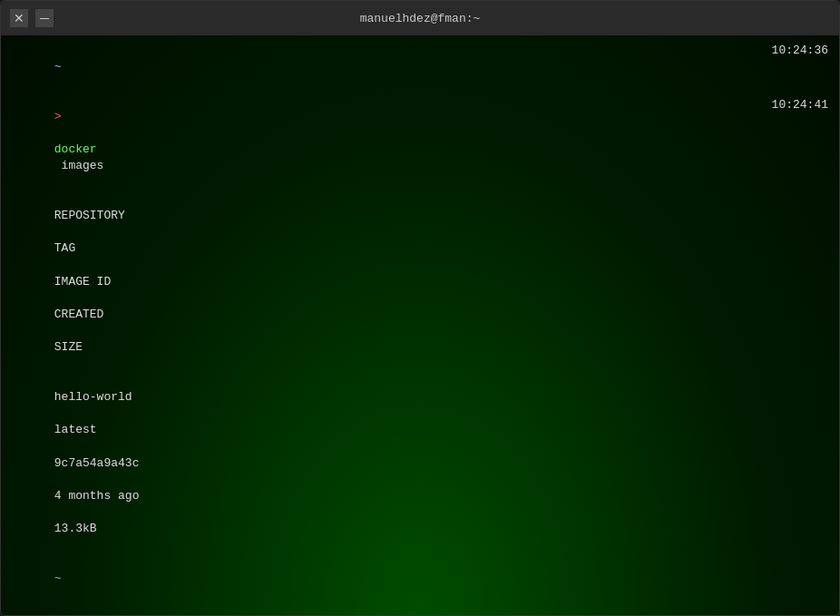  I want to click on timestamp-2: 10:24:41, so click(800, 105).